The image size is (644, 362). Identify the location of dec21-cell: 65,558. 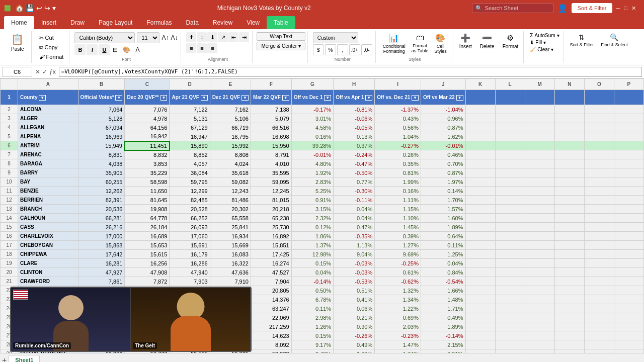
(230, 218).